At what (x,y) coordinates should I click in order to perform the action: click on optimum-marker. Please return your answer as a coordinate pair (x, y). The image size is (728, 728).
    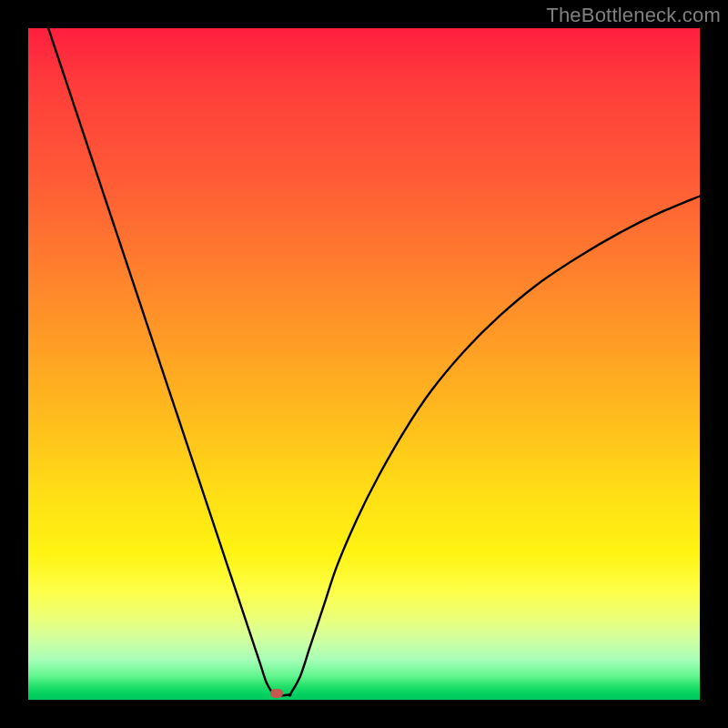
    Looking at the image, I should click on (277, 693).